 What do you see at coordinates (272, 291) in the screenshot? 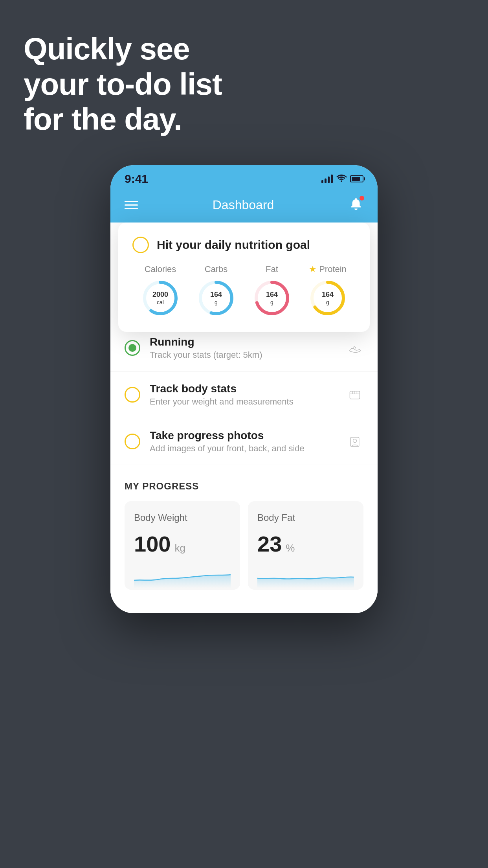
I see `fat-item: Fat 164g` at bounding box center [272, 291].